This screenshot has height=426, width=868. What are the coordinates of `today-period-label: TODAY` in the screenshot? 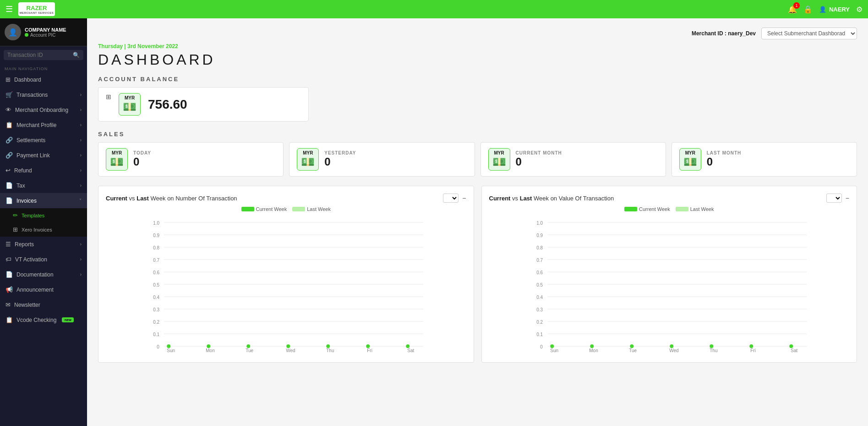 It's located at (142, 153).